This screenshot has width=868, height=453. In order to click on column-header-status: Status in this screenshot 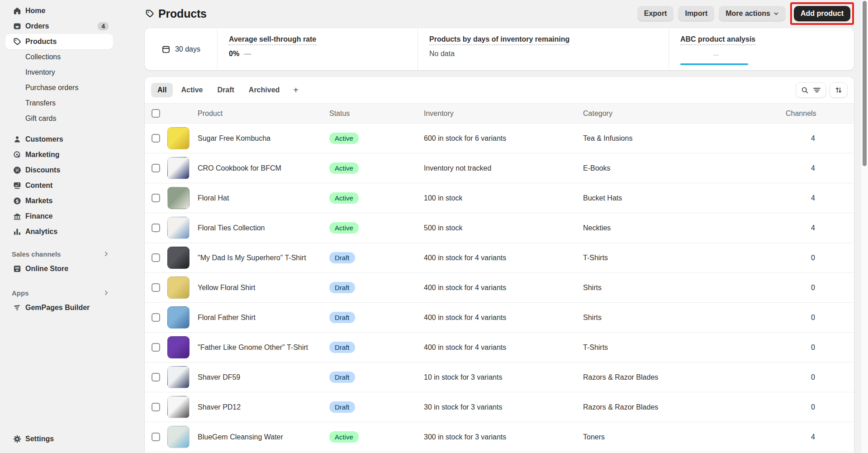, I will do `click(376, 114)`.